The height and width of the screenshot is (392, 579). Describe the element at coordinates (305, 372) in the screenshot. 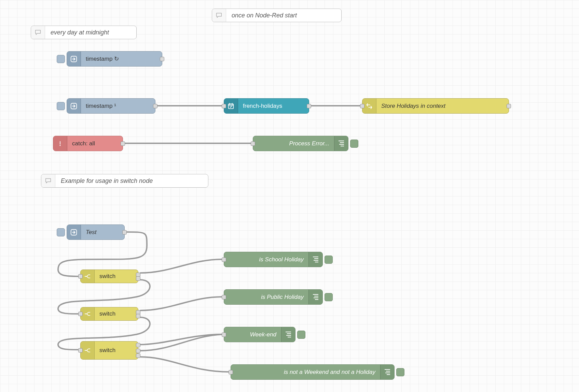

I see `node-label: is not a Weekend and not a Holiday` at that location.